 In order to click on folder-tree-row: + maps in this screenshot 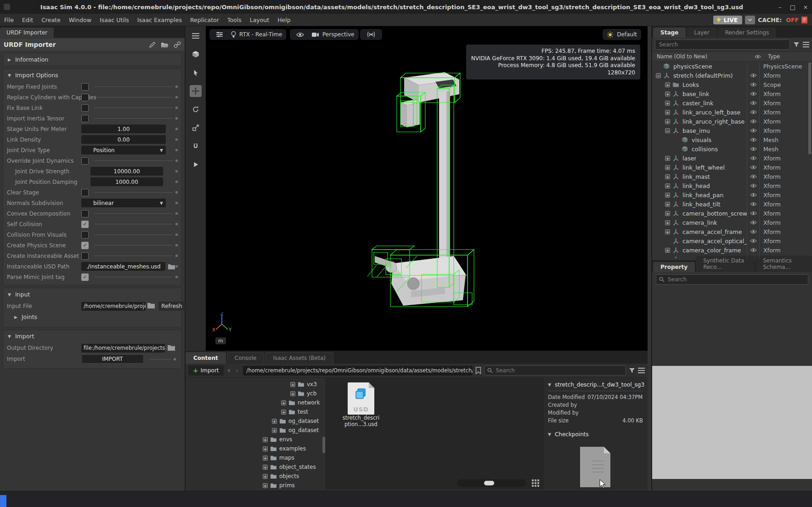, I will do `click(255, 458)`.